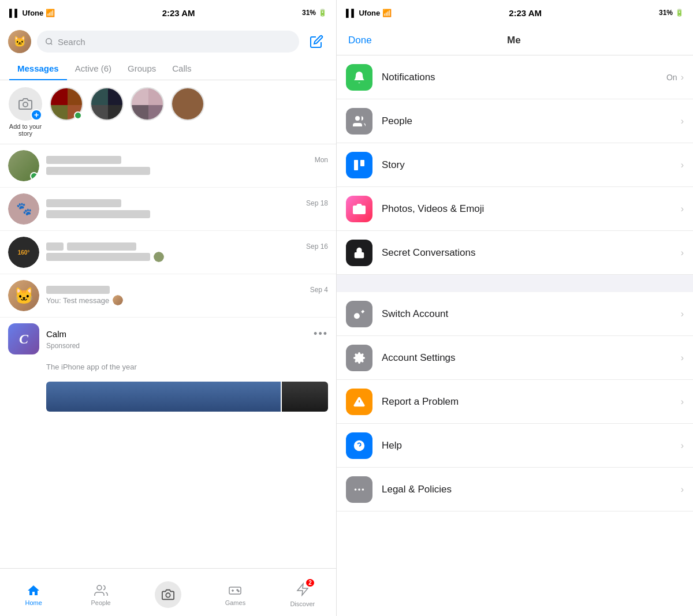 This screenshot has height=616, width=693. Describe the element at coordinates (351, 13) in the screenshot. I see `signal-icon-right: ▌▌` at that location.